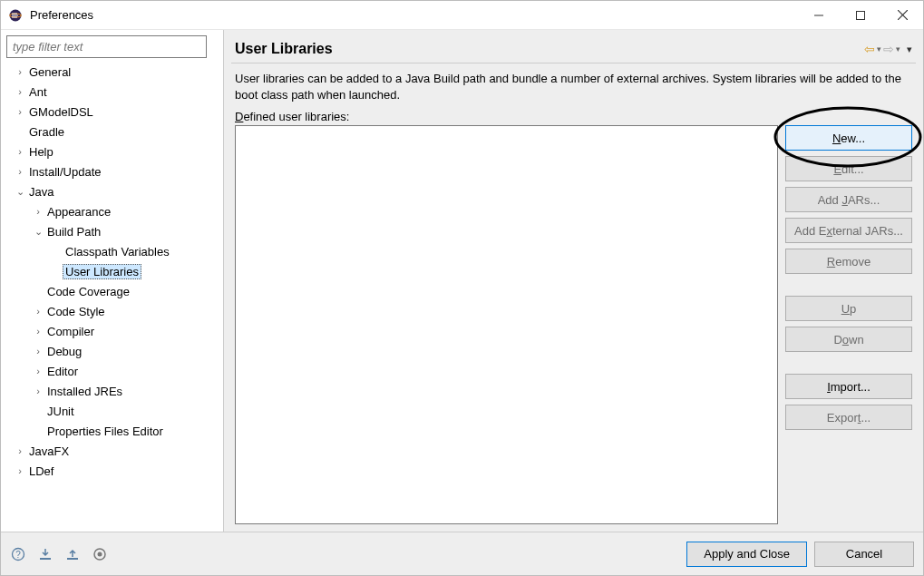 The image size is (924, 576). Describe the element at coordinates (71, 332) in the screenshot. I see `tree-item-label: Compiler` at that location.